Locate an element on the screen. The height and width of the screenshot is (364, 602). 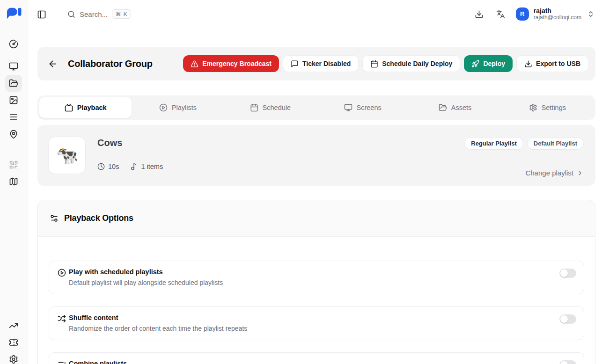
playback-options-header: Playback Options is located at coordinates (316, 218).